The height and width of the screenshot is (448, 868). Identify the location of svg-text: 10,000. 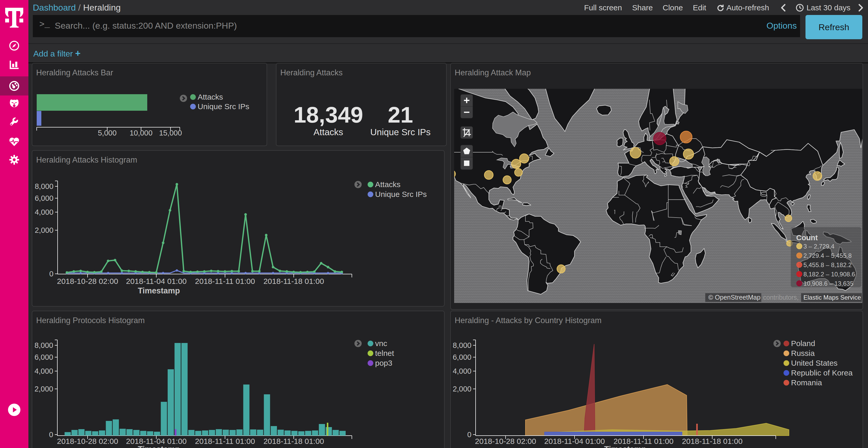
(141, 133).